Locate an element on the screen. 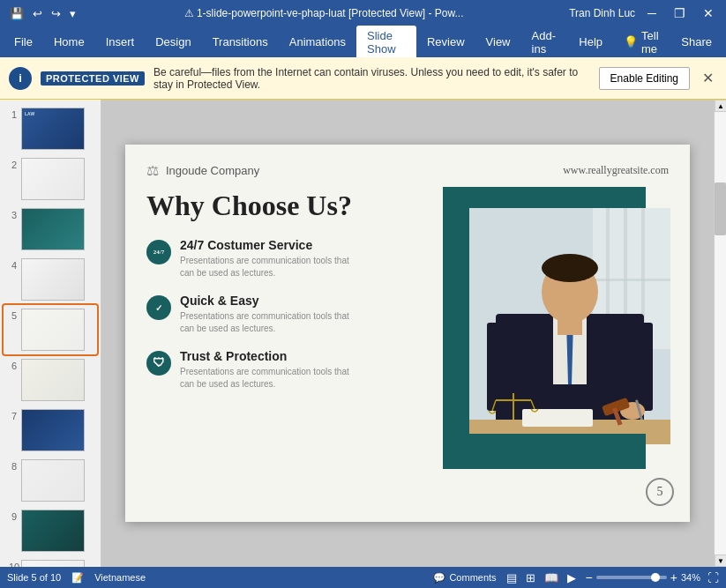  feature-desc-2: Presentations are communication tools th… is located at coordinates (269, 323).